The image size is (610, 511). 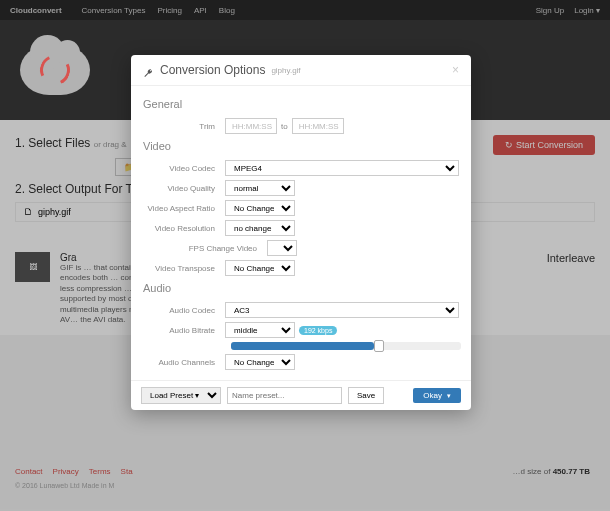 I want to click on fps-select, so click(x=282, y=248).